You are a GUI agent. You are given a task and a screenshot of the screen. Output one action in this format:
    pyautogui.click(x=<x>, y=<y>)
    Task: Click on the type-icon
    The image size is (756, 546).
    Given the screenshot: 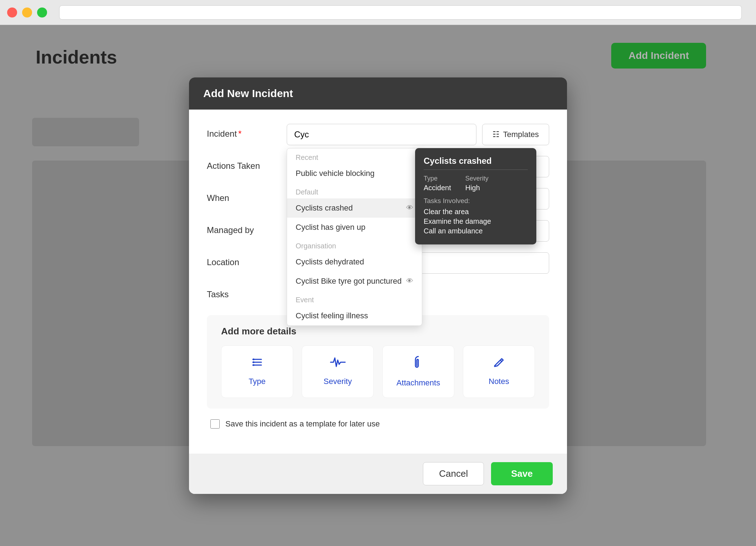 What is the action you would take?
    pyautogui.click(x=257, y=364)
    